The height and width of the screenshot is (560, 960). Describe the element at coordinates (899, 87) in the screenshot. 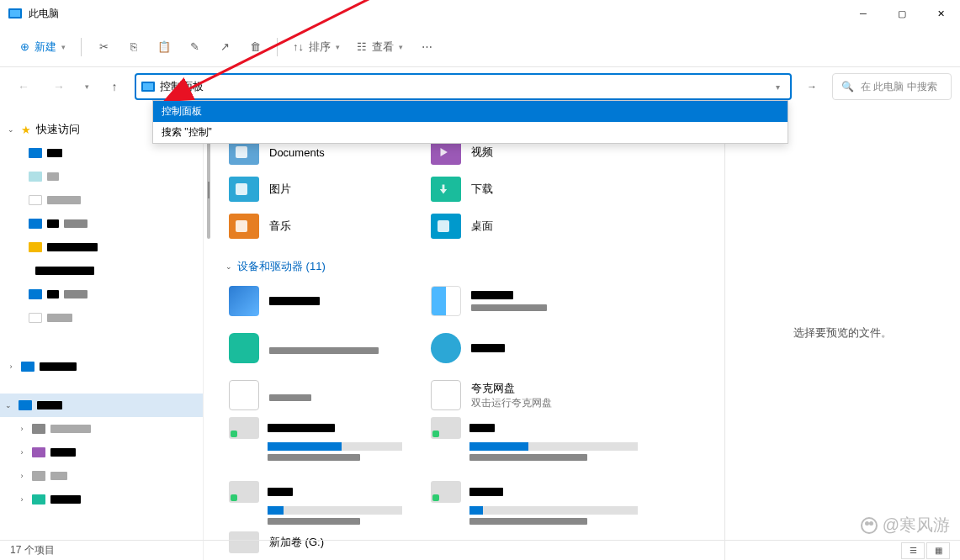

I see `search-placeholder: 在 此电脑 中搜索` at that location.